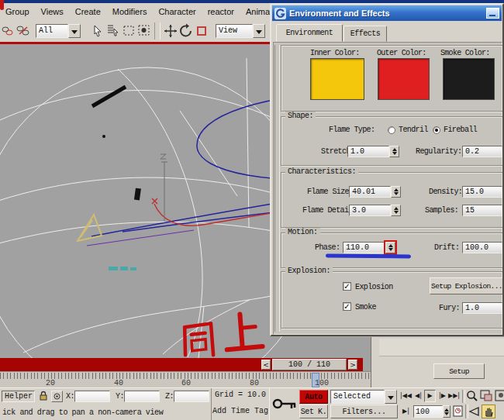 This screenshot has height=420, width=504. Describe the element at coordinates (482, 152) in the screenshot. I see `regularity-field` at that location.